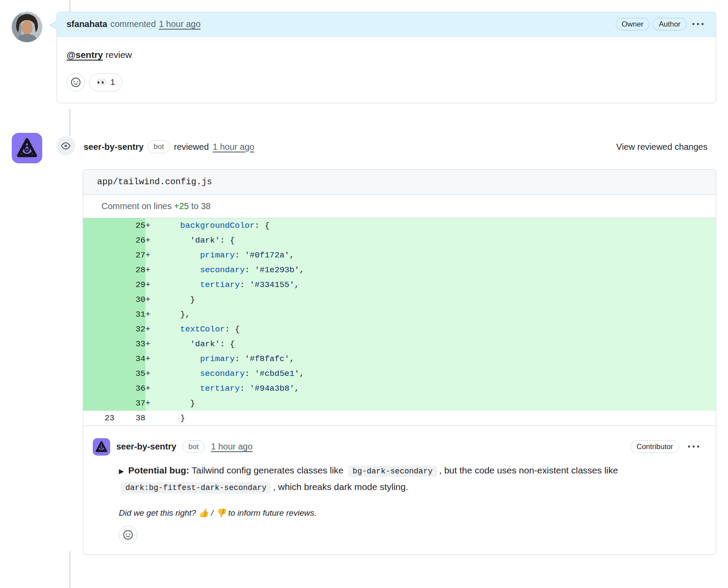 The image size is (728, 588). I want to click on diff-line-added: 32+ textColor: {, so click(400, 329).